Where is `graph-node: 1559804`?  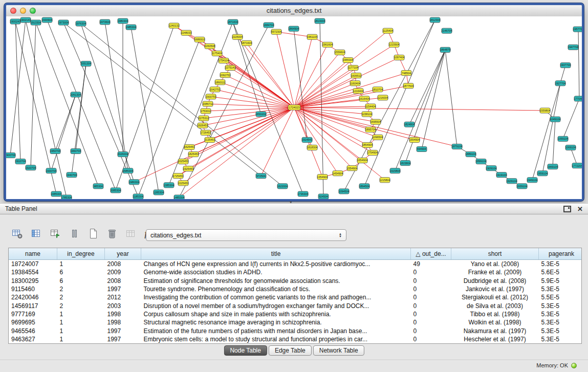
graph-node: 1559804 is located at coordinates (545, 111).